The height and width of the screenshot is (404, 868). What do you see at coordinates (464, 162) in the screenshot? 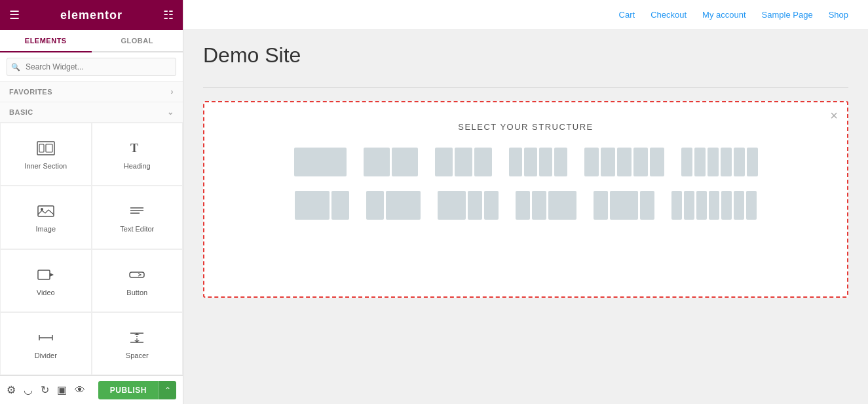
I see `structure-3col` at bounding box center [464, 162].